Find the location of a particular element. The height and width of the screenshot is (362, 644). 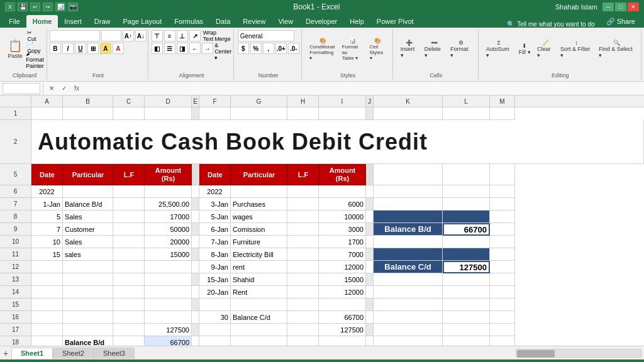

cell-k6 is located at coordinates (408, 192).